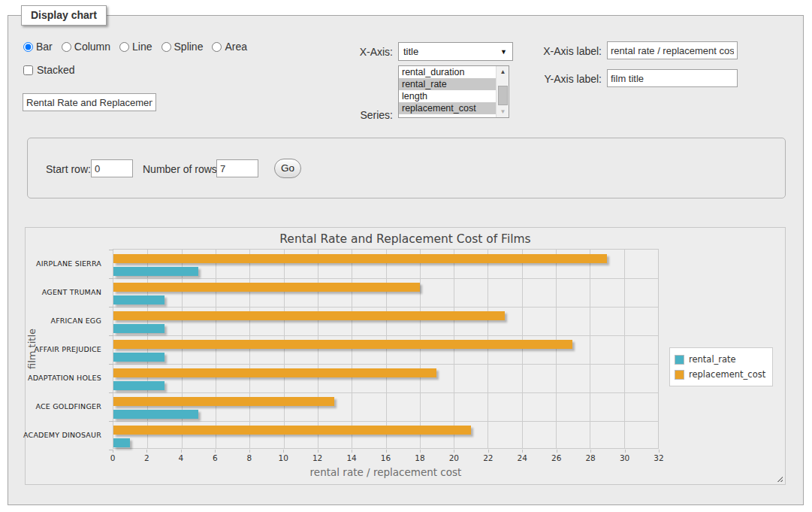 This screenshot has height=512, width=812. I want to click on stacked-checkbox, so click(29, 71).